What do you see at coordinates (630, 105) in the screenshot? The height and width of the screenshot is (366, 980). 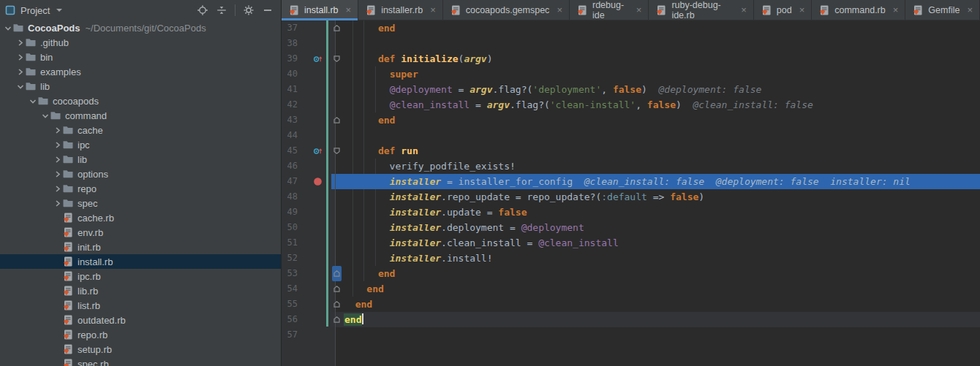 I see `code-line-42: 42 @clean_install = argv.flag?('clean-in…` at bounding box center [630, 105].